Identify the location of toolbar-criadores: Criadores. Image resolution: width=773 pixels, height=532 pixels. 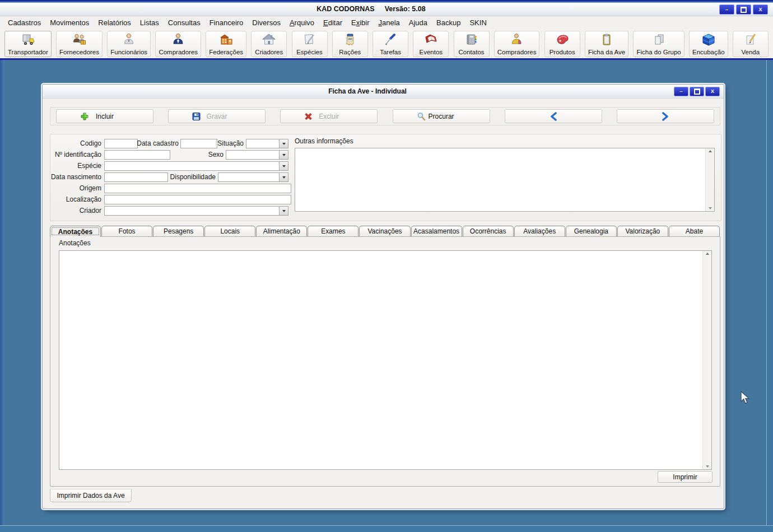
(269, 44).